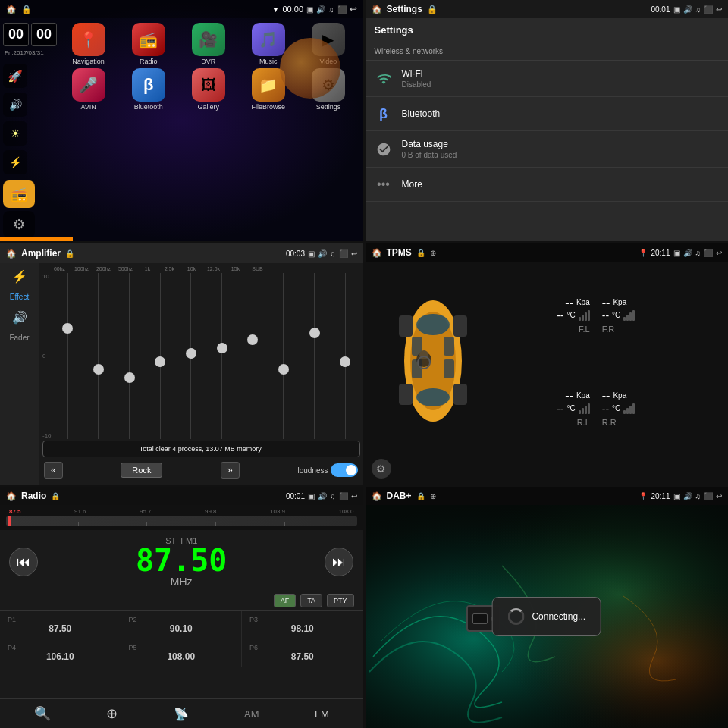 The width and height of the screenshot is (728, 728). I want to click on tpms-rr-kpa-unit: Kpa, so click(620, 396).